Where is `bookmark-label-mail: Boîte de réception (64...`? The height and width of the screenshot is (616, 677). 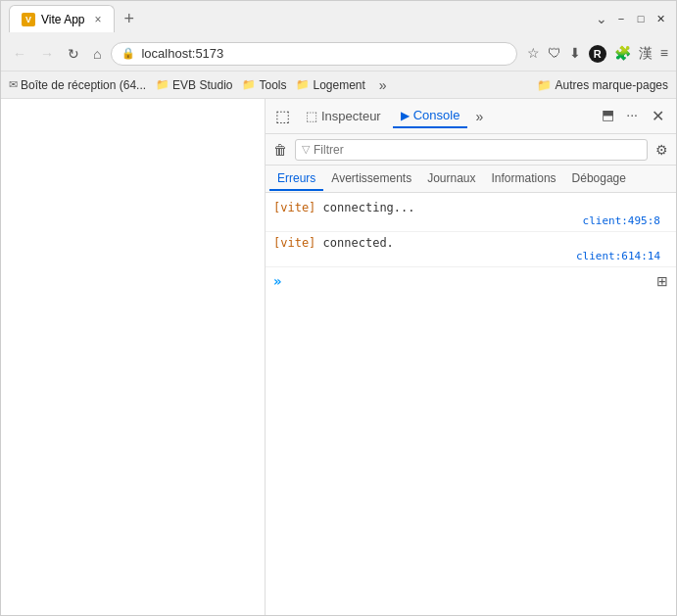 bookmark-label-mail: Boîte de réception (64... is located at coordinates (83, 85).